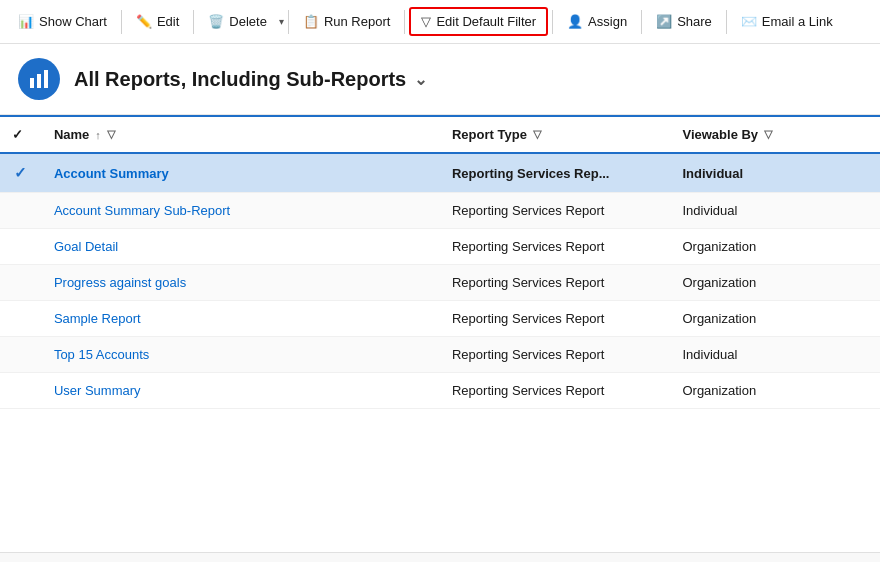  I want to click on viewable-by-header-label: Viewable By, so click(720, 134).